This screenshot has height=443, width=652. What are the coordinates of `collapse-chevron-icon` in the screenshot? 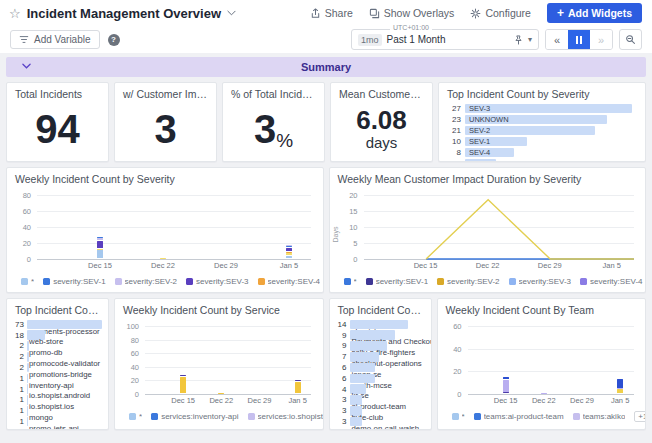 It's located at (26, 66).